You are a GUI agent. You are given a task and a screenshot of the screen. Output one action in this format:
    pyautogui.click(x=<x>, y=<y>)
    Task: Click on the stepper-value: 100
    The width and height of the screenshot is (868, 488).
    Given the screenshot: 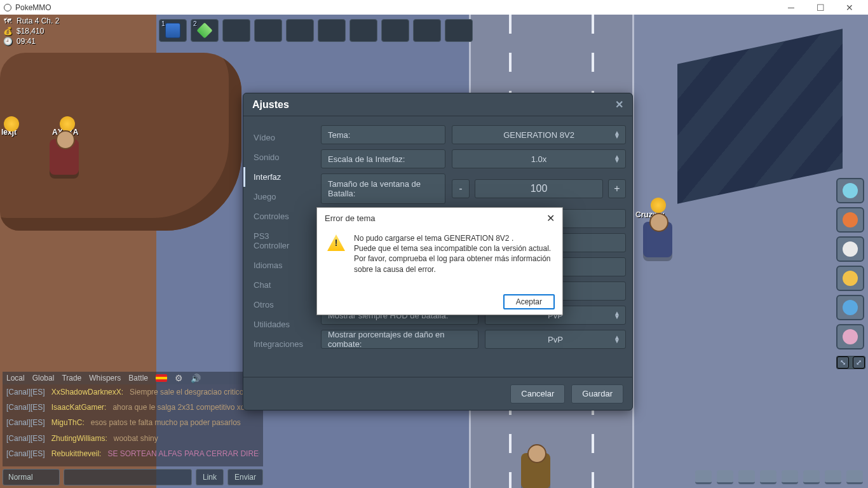 What is the action you would take?
    pyautogui.click(x=539, y=189)
    